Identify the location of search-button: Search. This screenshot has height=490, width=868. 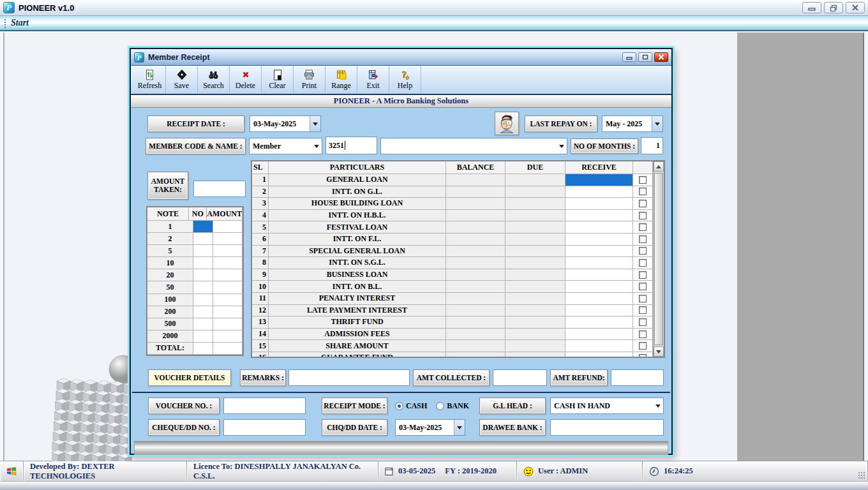
(214, 80).